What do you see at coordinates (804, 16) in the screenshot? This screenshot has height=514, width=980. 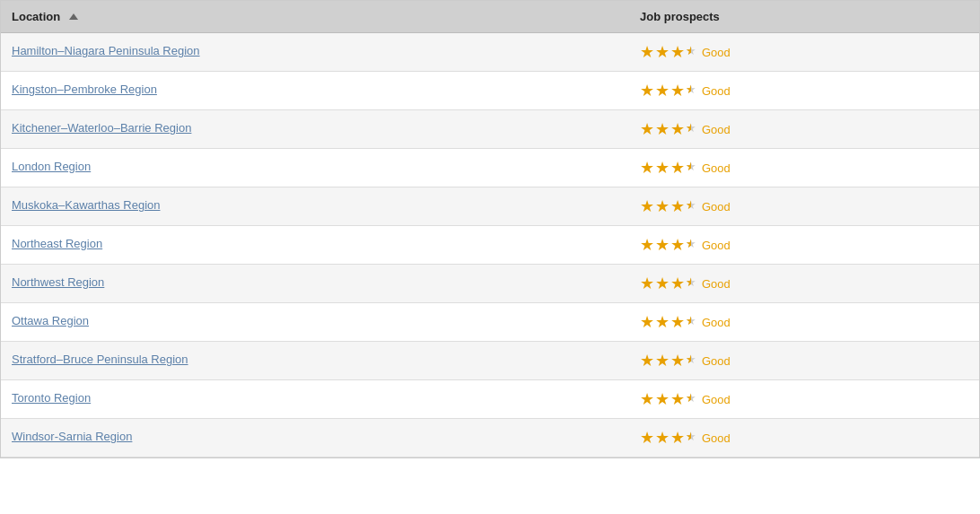 I see `job-prospects-header: Job prospects` at bounding box center [804, 16].